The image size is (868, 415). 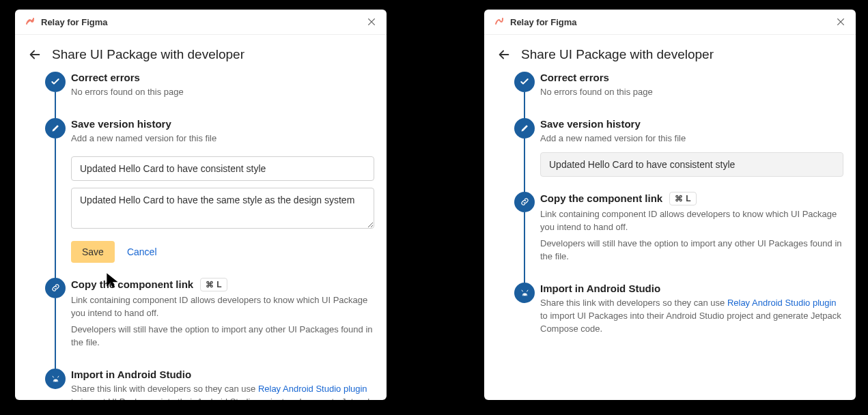 I want to click on version-name-input, so click(x=223, y=169).